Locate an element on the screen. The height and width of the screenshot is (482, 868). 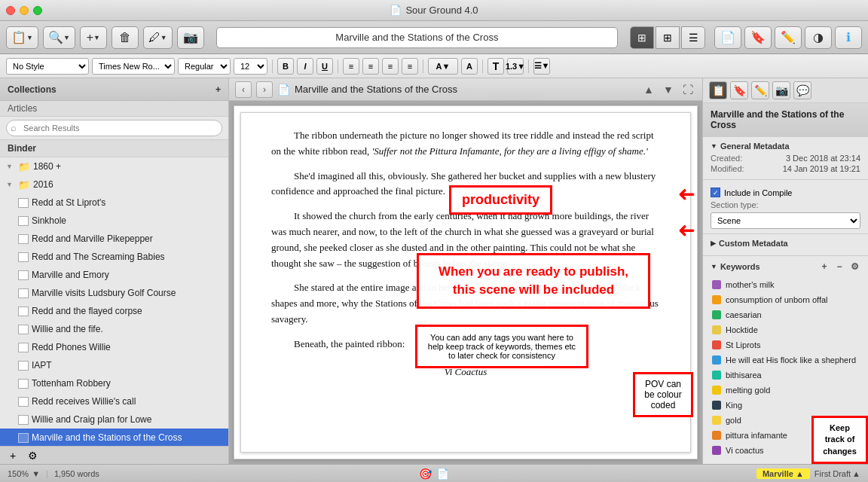
add-button: + ▼ is located at coordinates (93, 38).